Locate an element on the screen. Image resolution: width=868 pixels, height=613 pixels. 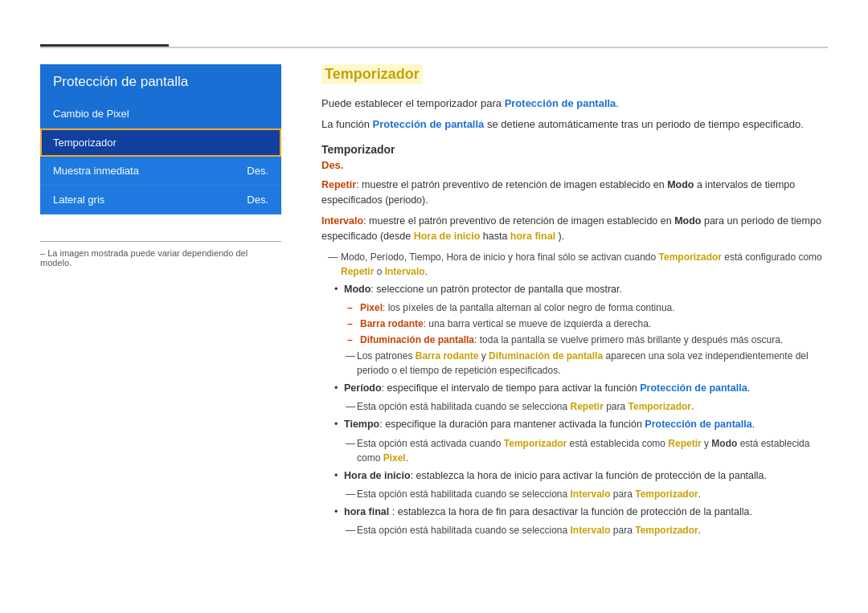
bullet-hora-inicio: Hora de inicio: establezca la hora de in… is located at coordinates (581, 476).